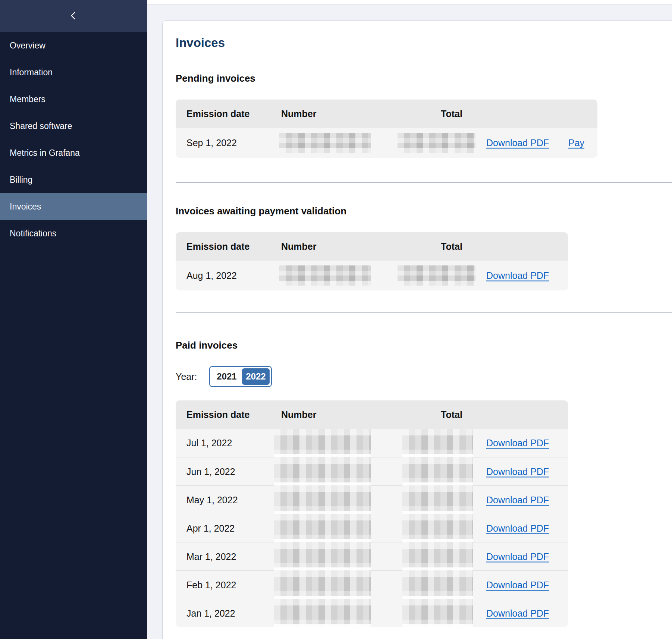 The image size is (672, 639). I want to click on sidebar-item-label: Metrics in Grafana, so click(45, 153).